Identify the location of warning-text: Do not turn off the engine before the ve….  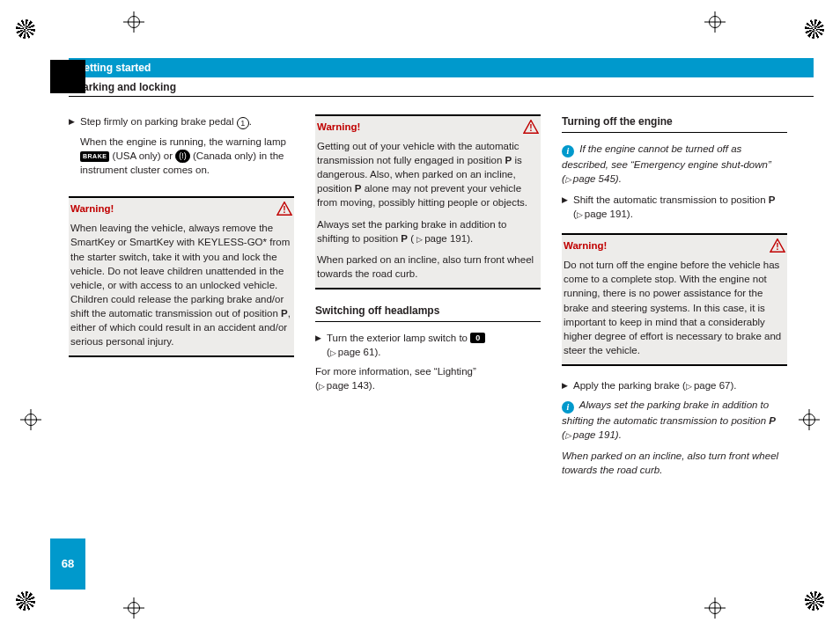
(674, 308).